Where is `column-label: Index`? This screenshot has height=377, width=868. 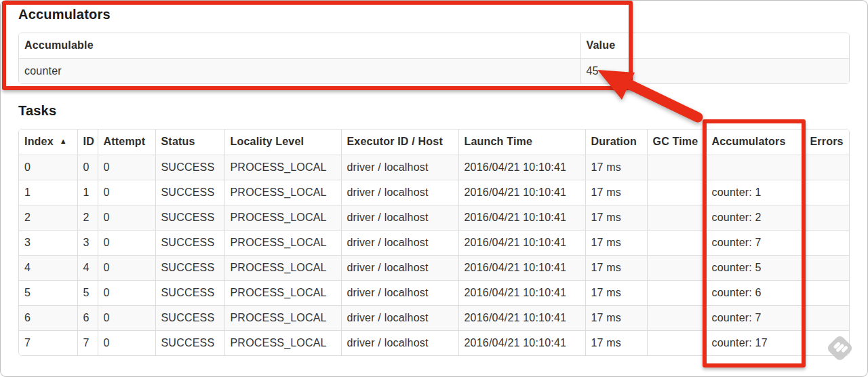
column-label: Index is located at coordinates (39, 141).